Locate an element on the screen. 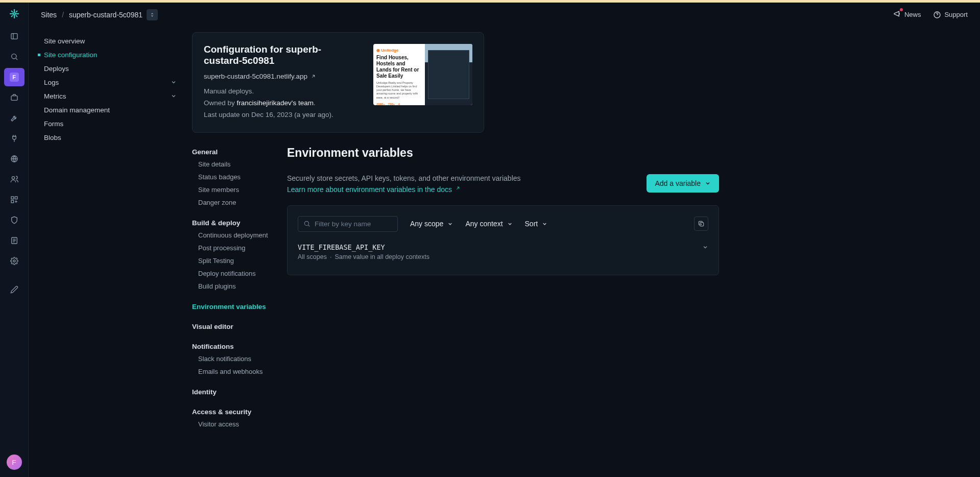 This screenshot has width=980, height=477. scope-filter-button: Any scope is located at coordinates (432, 224).